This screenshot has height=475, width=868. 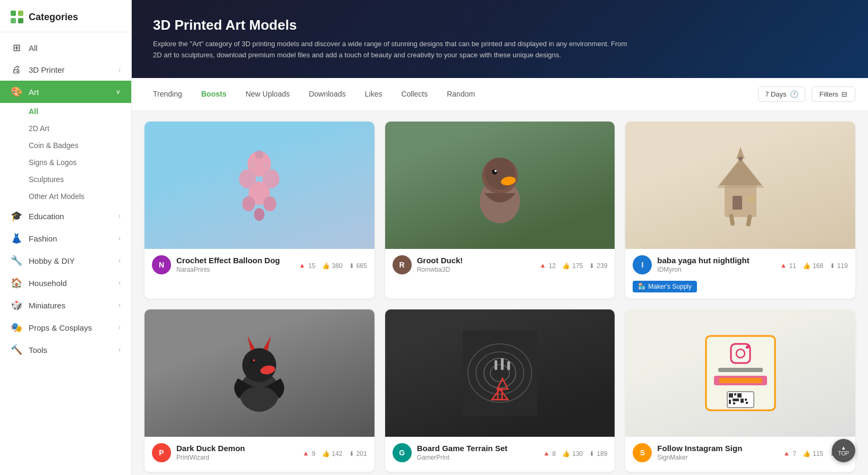 What do you see at coordinates (66, 162) in the screenshot?
I see `sidebar-subitem-signs-logos: Signs & Logos` at bounding box center [66, 162].